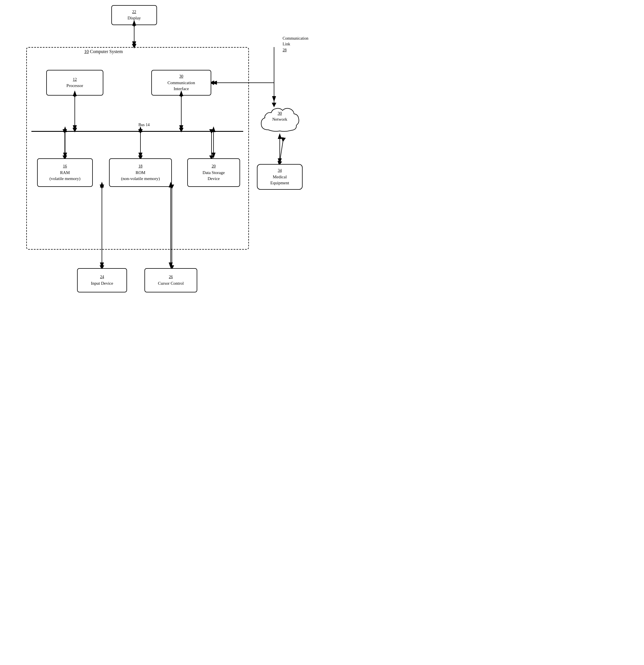 The height and width of the screenshot is (665, 644). Describe the element at coordinates (102, 277) in the screenshot. I see `id-num: 24` at that location.